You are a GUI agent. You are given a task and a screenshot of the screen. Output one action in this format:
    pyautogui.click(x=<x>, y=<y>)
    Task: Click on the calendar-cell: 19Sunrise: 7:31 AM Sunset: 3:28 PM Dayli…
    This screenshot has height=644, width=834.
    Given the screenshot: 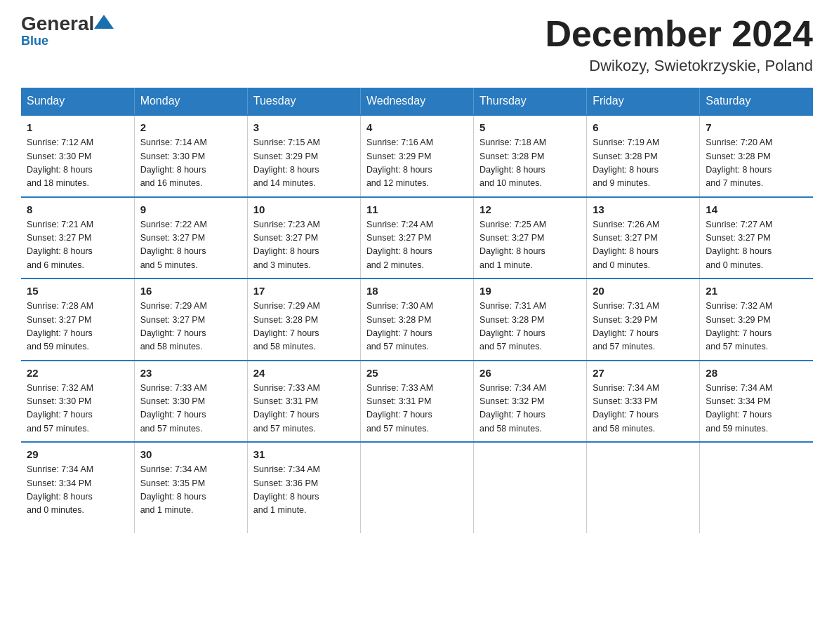 What is the action you would take?
    pyautogui.click(x=531, y=320)
    